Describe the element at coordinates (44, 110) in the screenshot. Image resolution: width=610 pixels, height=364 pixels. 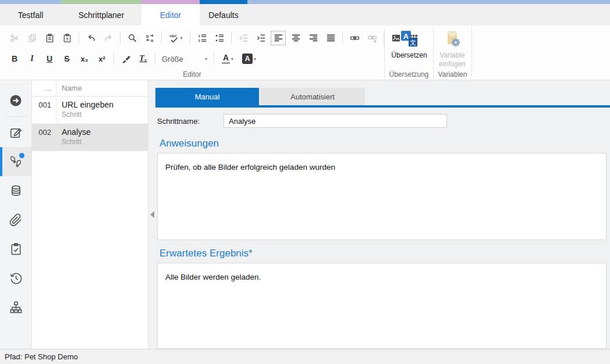
I see `step-number: 001` at that location.